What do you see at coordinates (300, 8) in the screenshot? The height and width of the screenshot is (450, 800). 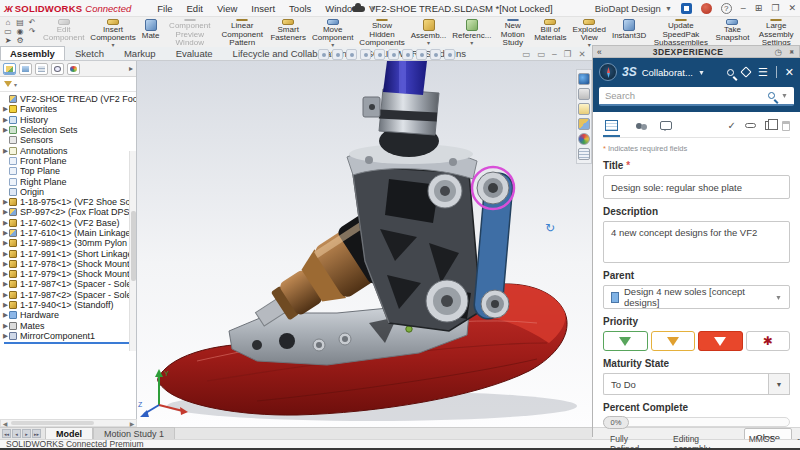 I see `menu-item: Tools` at bounding box center [300, 8].